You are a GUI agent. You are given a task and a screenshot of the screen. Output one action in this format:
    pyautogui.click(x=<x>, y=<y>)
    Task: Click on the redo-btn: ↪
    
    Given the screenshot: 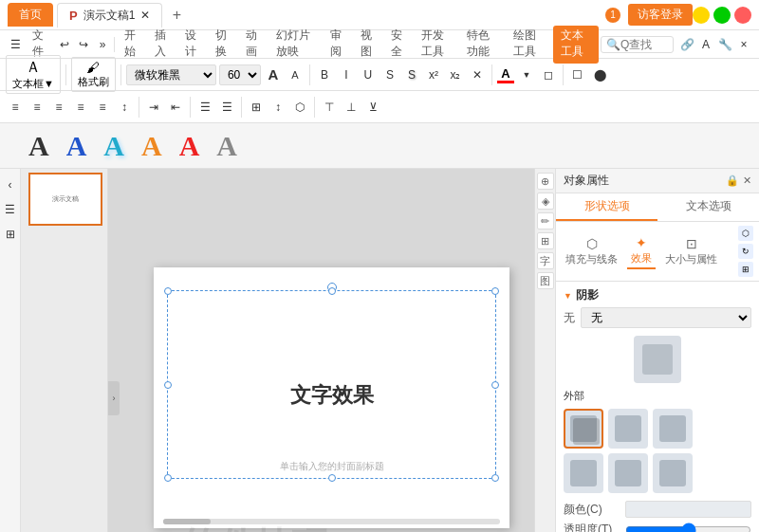 What is the action you would take?
    pyautogui.click(x=83, y=45)
    